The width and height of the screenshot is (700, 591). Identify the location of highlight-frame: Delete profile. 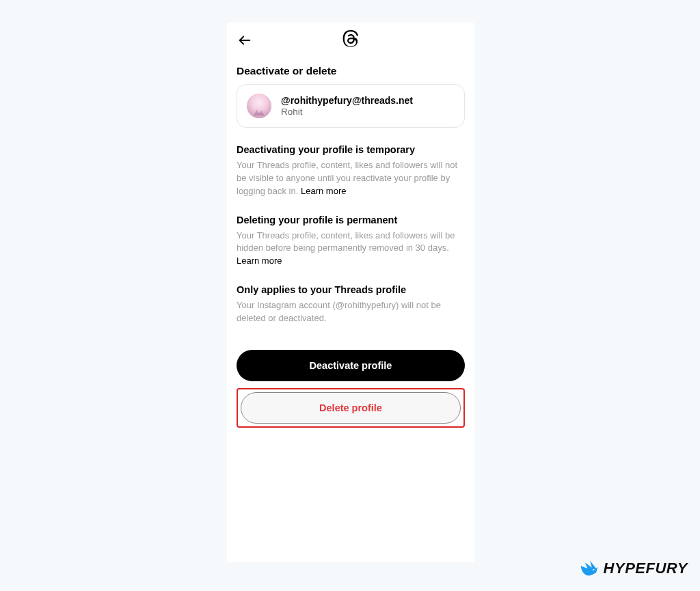
(351, 408).